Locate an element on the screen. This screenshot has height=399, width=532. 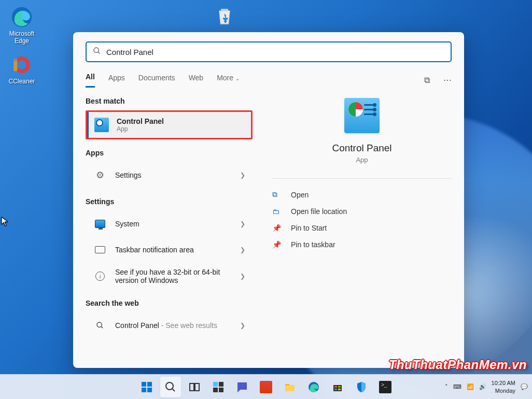
task-view is located at coordinates (194, 387).